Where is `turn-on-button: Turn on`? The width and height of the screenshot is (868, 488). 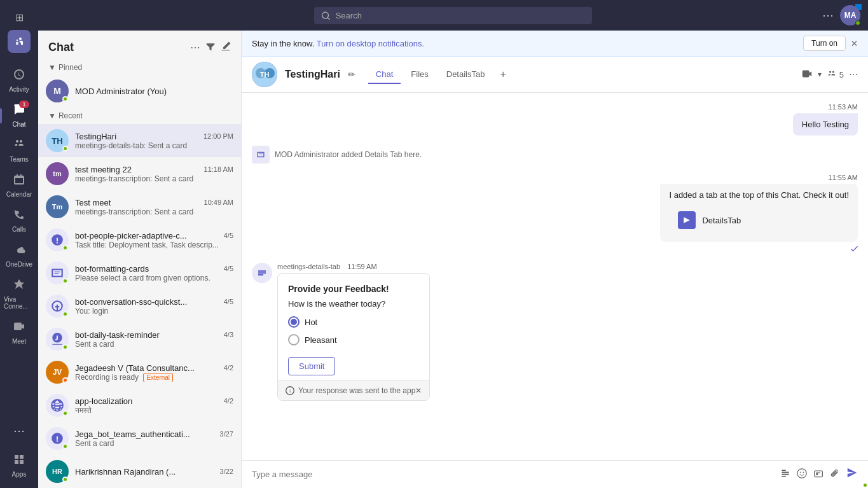
turn-on-button: Turn on is located at coordinates (824, 43).